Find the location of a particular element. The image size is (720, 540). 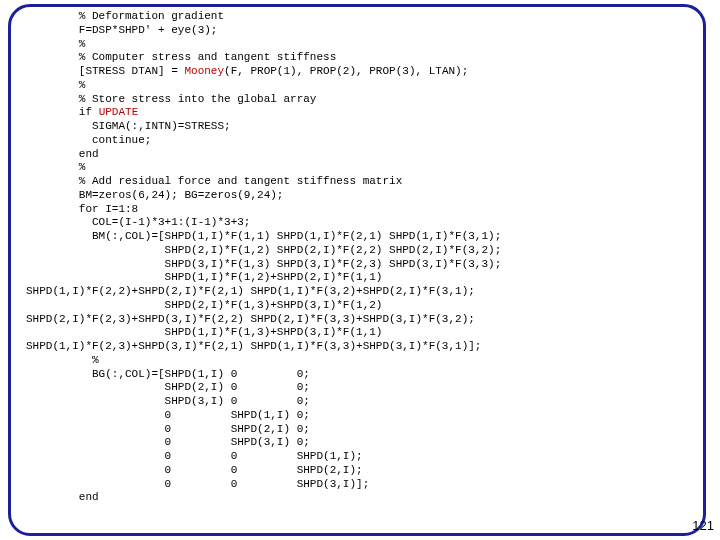

code-line: if is located at coordinates (62, 112).